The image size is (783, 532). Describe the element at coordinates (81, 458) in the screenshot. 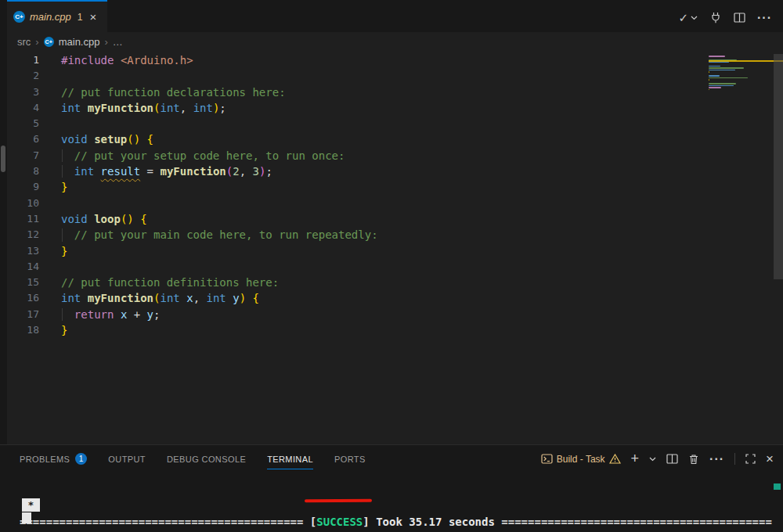

I see `problems-count-badge: 1` at that location.